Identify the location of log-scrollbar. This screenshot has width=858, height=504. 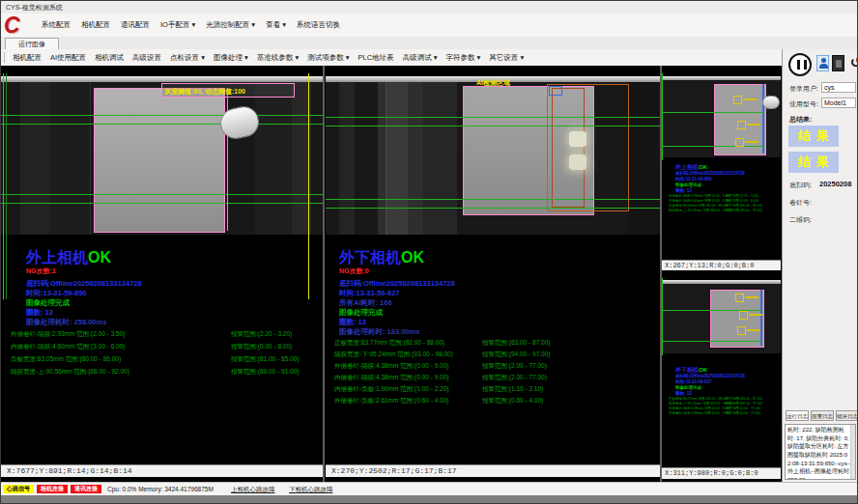
(852, 452).